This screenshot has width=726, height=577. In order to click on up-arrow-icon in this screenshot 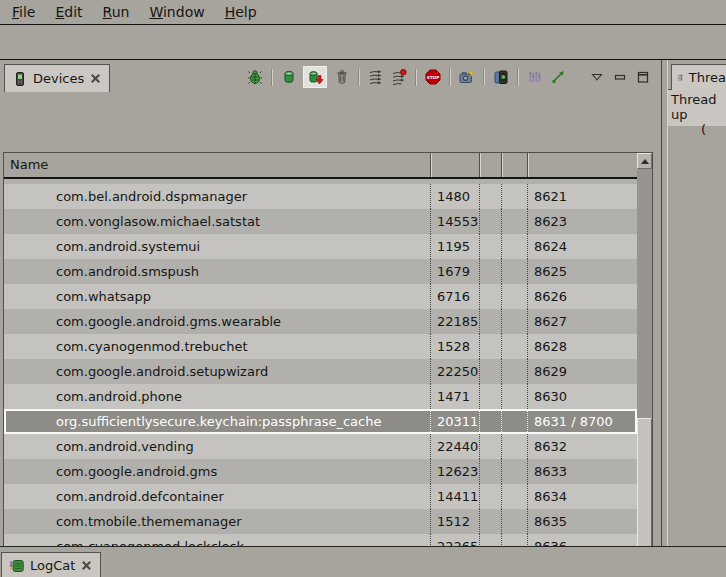, I will do `click(645, 162)`.